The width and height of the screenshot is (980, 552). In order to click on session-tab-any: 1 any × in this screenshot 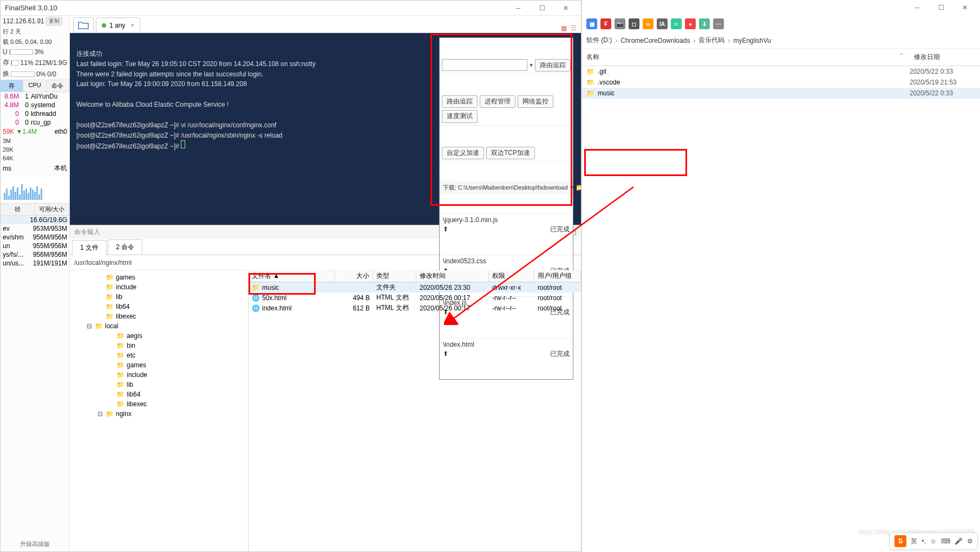, I will do `click(118, 25)`.